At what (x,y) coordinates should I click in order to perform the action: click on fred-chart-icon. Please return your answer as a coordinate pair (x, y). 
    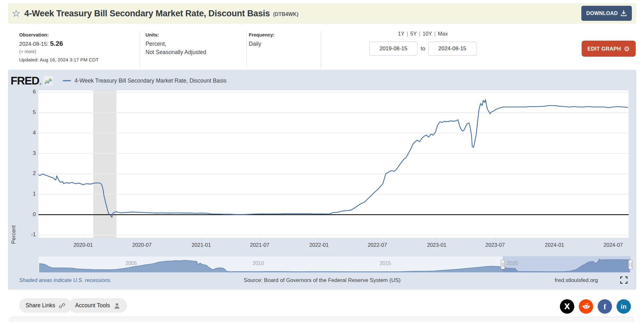
    Looking at the image, I should click on (48, 81).